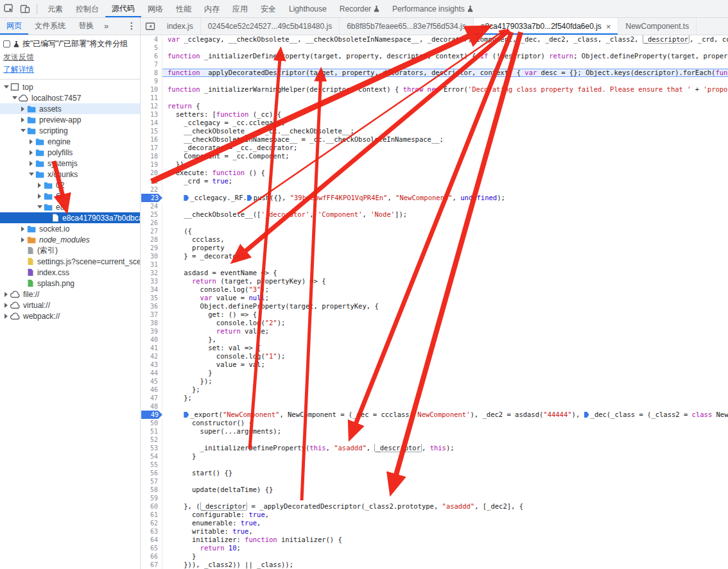 This screenshot has height=569, width=728. I want to click on line-number-breakpoint: 23, so click(152, 198).